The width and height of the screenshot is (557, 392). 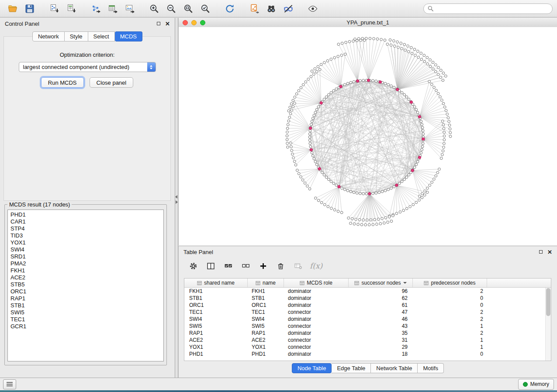 I want to click on zoom-in-button, so click(x=154, y=9).